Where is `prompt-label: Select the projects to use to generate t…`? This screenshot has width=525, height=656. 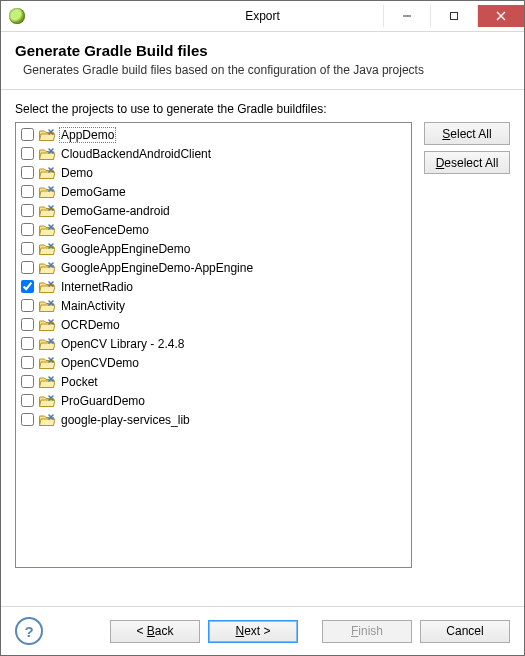
prompt-label: Select the projects to use to generate t… is located at coordinates (262, 109).